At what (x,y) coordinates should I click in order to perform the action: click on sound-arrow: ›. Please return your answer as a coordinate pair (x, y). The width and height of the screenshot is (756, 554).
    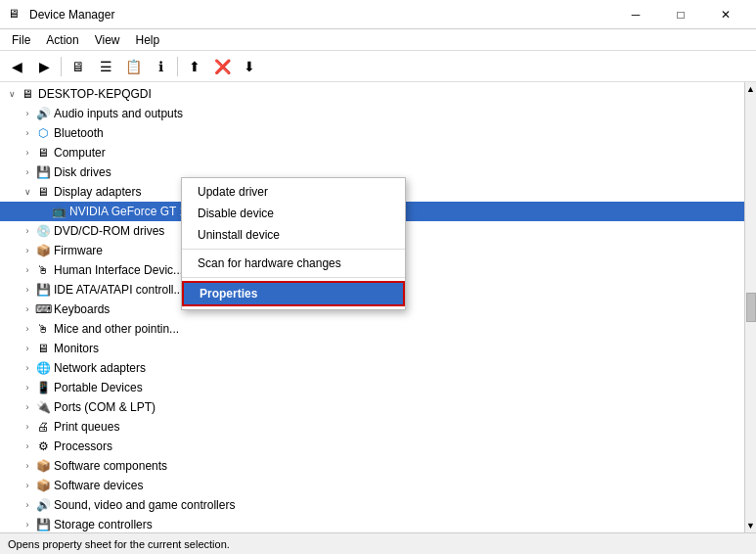
    Looking at the image, I should click on (27, 505).